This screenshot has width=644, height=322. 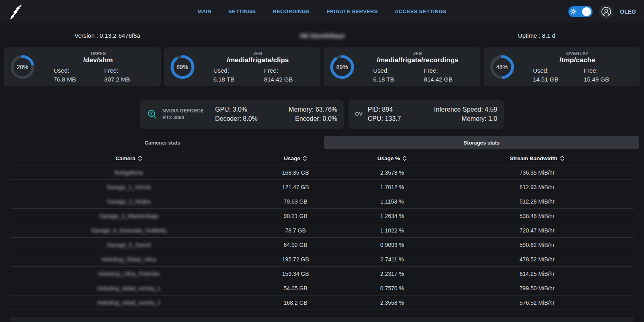 What do you see at coordinates (392, 187) in the screenshot?
I see `usage-percent-value: 1.7012 %` at bounding box center [392, 187].